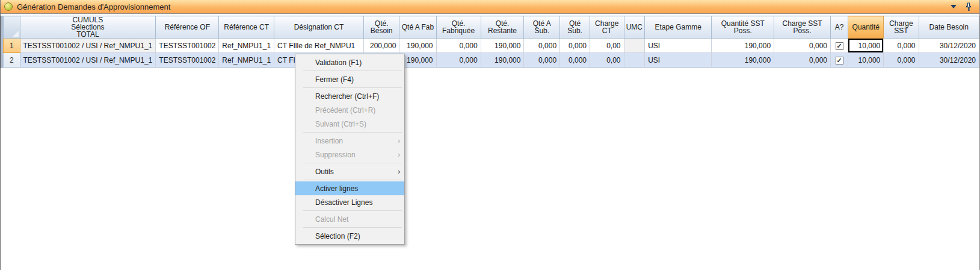 This screenshot has height=270, width=980. Describe the element at coordinates (954, 7) in the screenshot. I see `chevron-down-icon` at that location.